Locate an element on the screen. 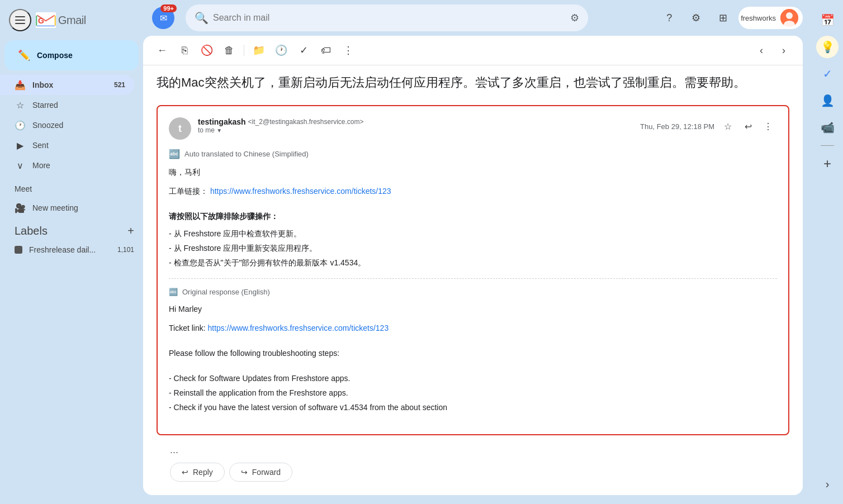 This screenshot has height=504, width=843. compose-button: ✏️ Compose is located at coordinates (72, 55).